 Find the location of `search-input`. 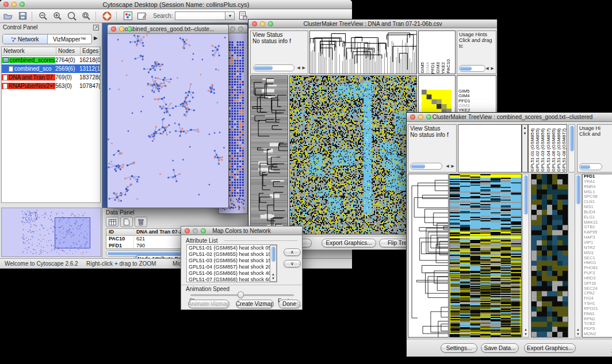

search-input is located at coordinates (200, 16).